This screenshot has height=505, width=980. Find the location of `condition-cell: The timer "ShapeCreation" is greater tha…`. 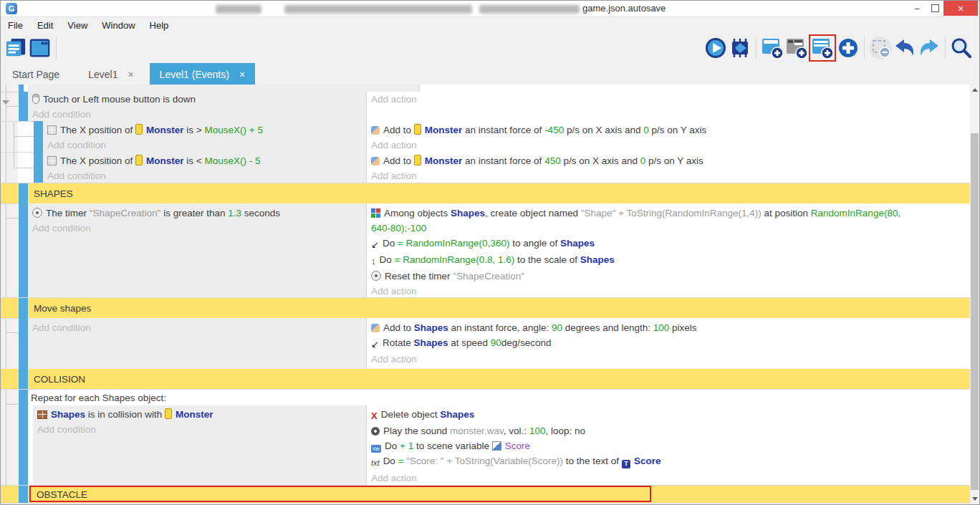

condition-cell: The timer "ShapeCreation" is greater tha… is located at coordinates (198, 251).